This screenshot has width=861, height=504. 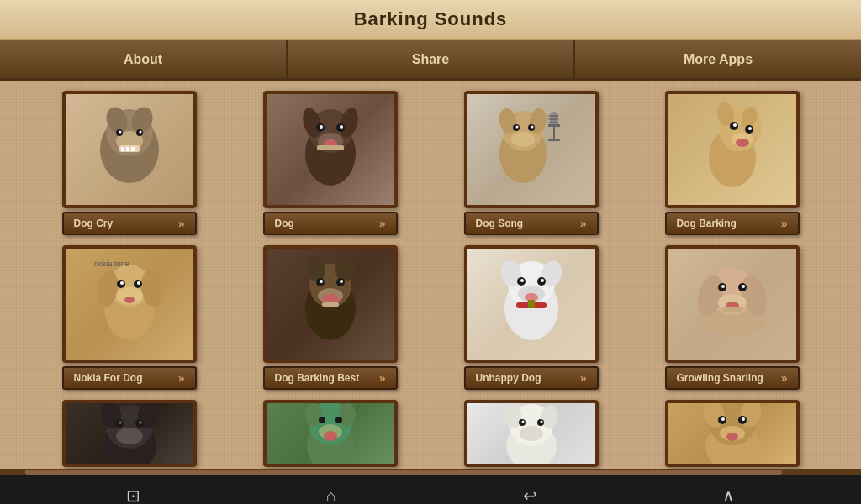 What do you see at coordinates (718, 59) in the screenshot?
I see `more-apps-button: More Apps` at bounding box center [718, 59].